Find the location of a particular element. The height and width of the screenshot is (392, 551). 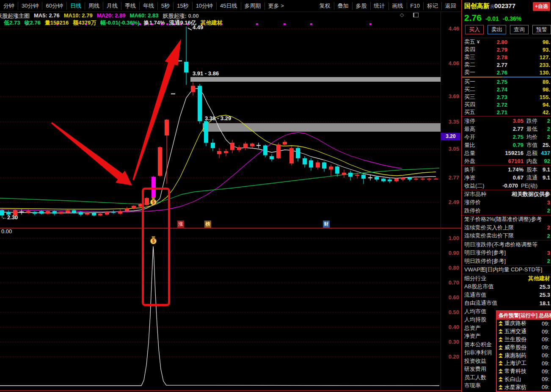

period-tab: 月线 is located at coordinates (112, 6).